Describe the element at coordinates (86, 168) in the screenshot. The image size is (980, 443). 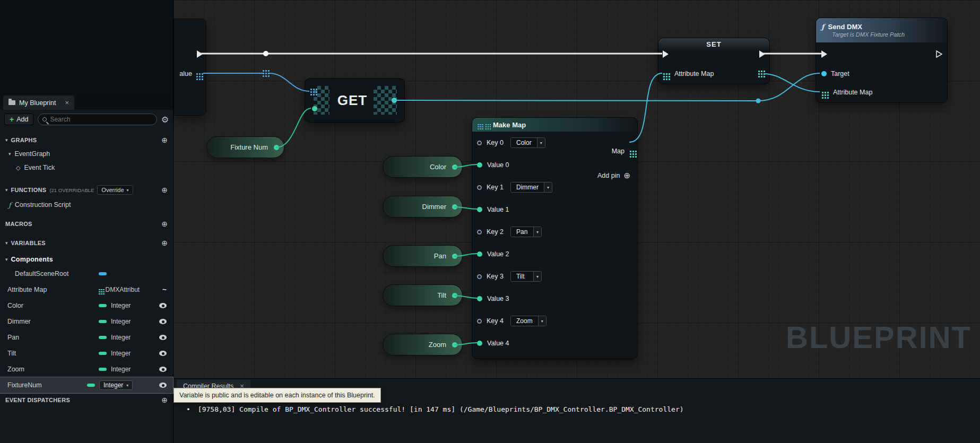
I see `sidebar-item-event-tick: ◇ Event Tick` at that location.